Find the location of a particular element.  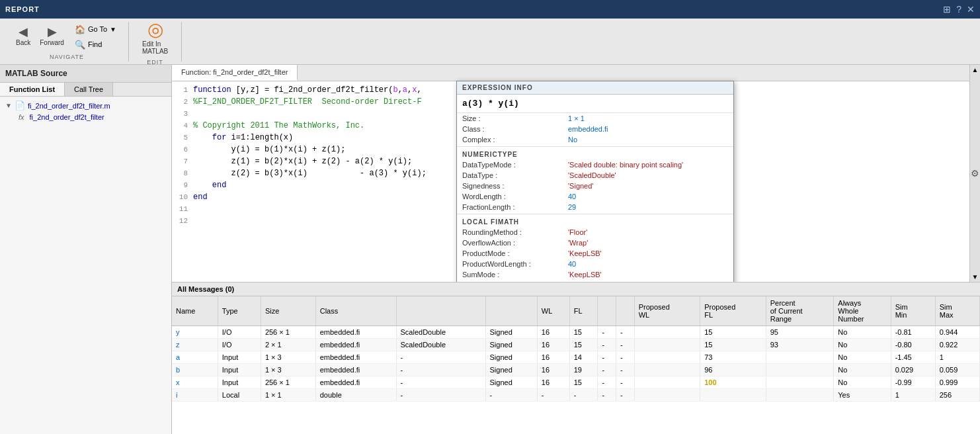

line-num-6: 6 is located at coordinates (183, 150).